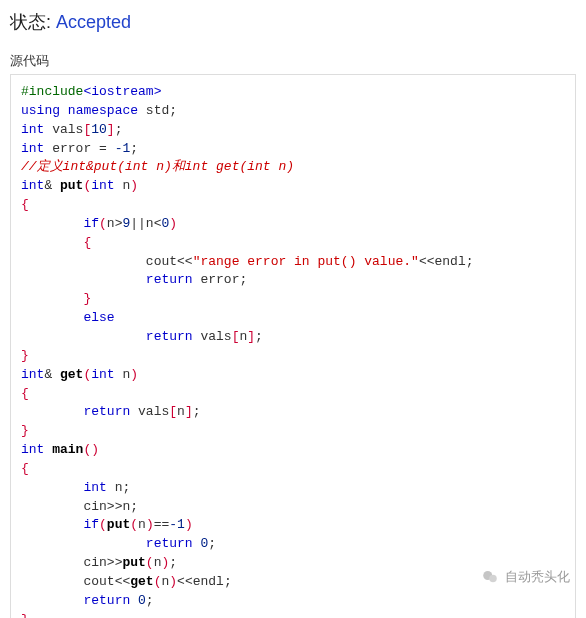  Describe the element at coordinates (526, 577) in the screenshot. I see `watermark: 自动秃头化` at that location.